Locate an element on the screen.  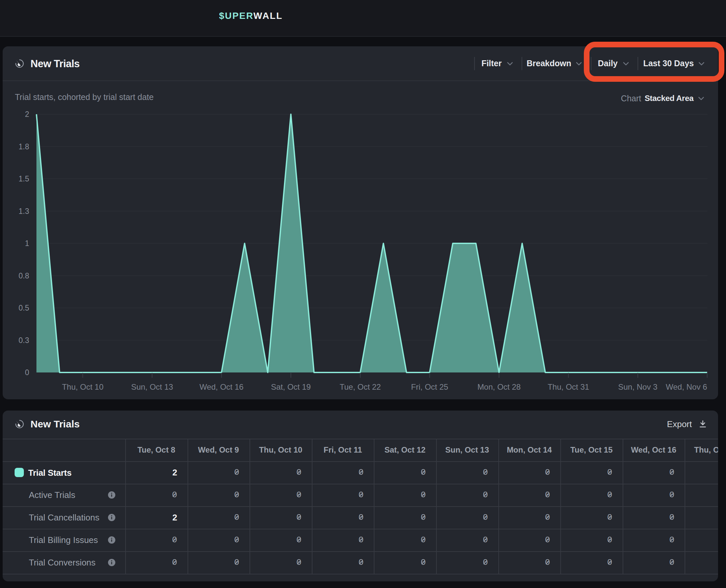
svg-text: Wed, Nov 6 is located at coordinates (686, 387).